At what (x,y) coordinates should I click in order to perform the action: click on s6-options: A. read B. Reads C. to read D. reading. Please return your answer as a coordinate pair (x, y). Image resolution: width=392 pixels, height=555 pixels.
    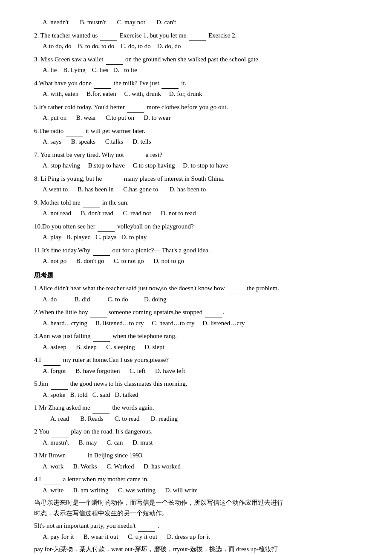
    Looking at the image, I should click on (200, 419).